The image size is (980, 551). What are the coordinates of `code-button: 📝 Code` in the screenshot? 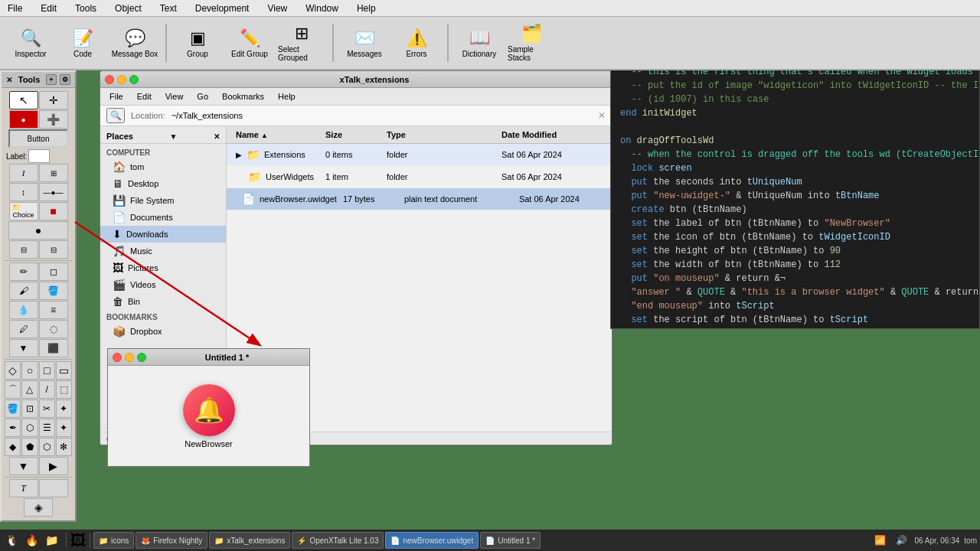 It's located at (83, 43).